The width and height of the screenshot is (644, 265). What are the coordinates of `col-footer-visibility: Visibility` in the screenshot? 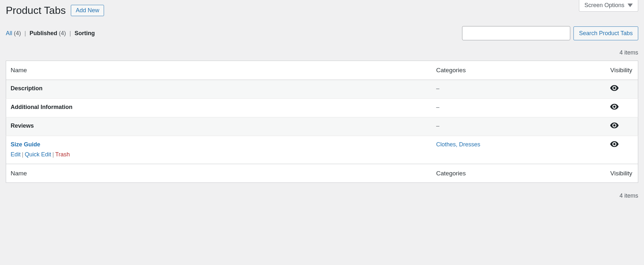 It's located at (622, 173).